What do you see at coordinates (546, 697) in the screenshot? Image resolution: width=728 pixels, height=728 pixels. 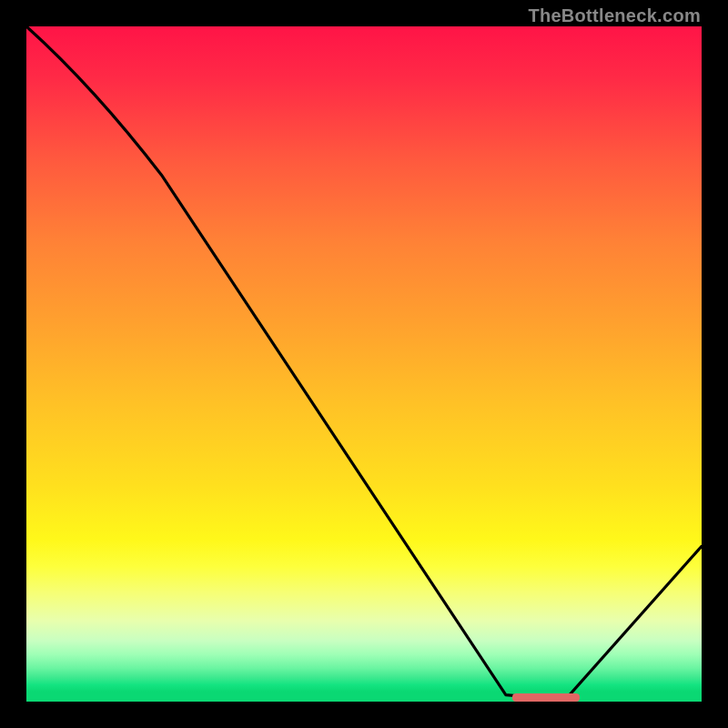 I see `optimal-marker` at bounding box center [546, 697].